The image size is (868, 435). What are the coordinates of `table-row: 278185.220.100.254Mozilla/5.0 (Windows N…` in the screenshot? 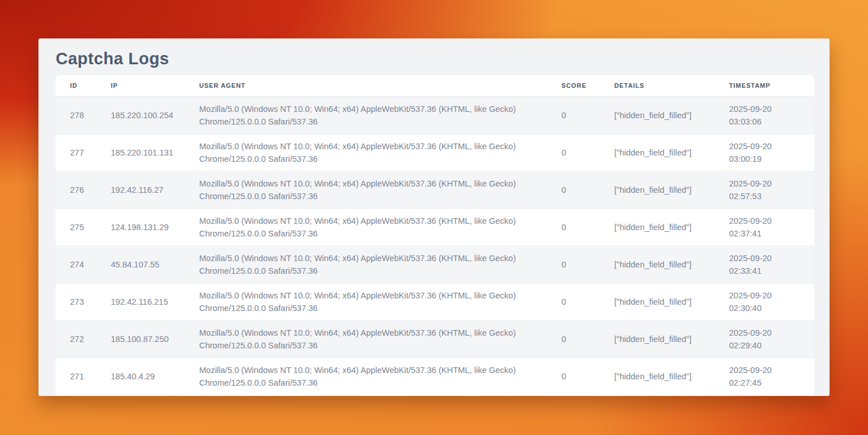 It's located at (435, 115).